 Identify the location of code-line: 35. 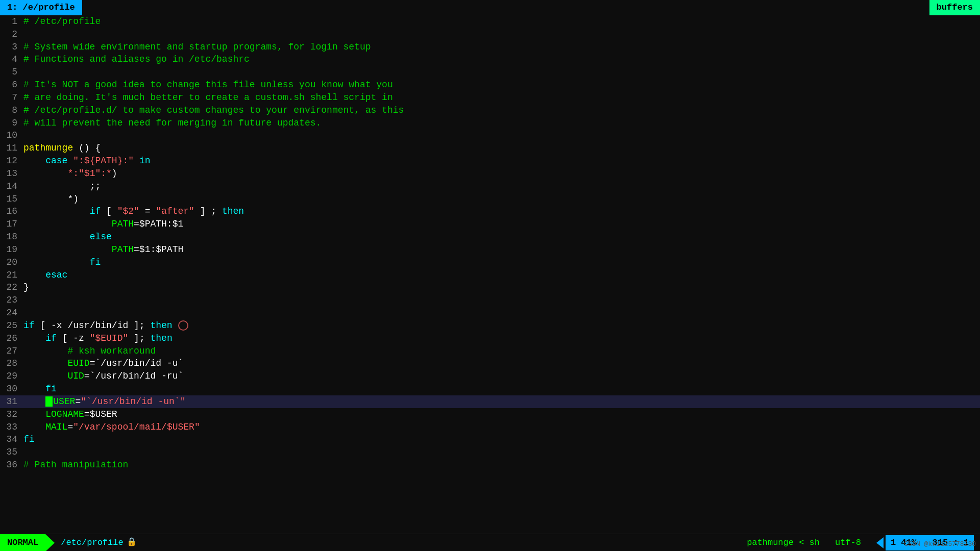
(490, 452).